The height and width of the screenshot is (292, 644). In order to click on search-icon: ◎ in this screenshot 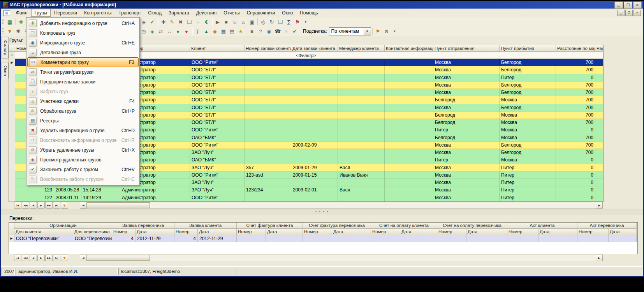, I will do `click(263, 22)`.